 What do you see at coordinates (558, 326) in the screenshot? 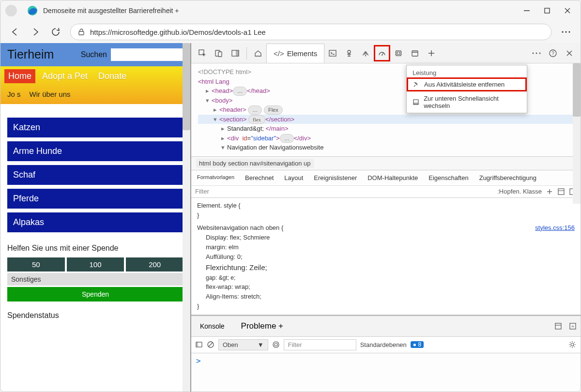
I see `drawer-dock-icon` at bounding box center [558, 326].